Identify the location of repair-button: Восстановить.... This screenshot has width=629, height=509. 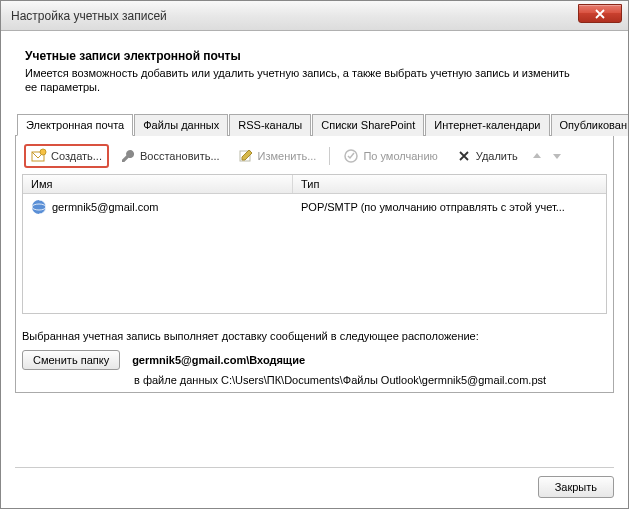
(170, 156).